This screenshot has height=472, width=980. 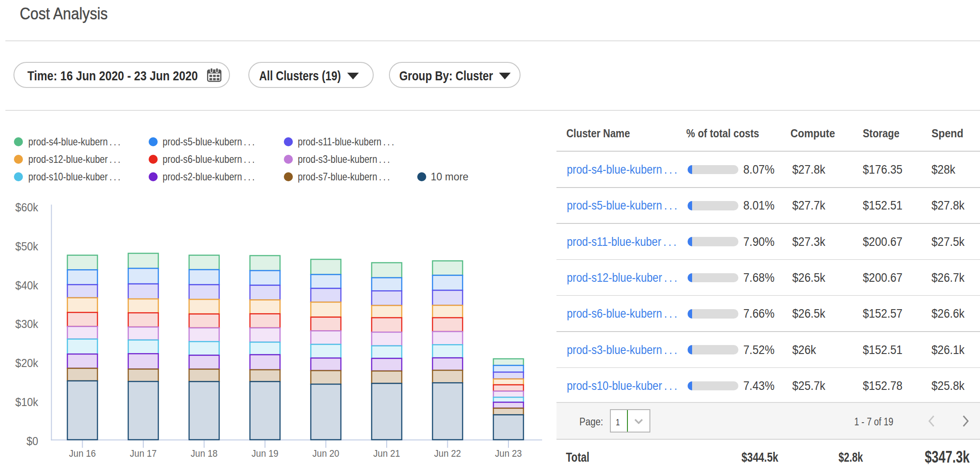 What do you see at coordinates (27, 402) in the screenshot?
I see `svg-text: $10k` at bounding box center [27, 402].